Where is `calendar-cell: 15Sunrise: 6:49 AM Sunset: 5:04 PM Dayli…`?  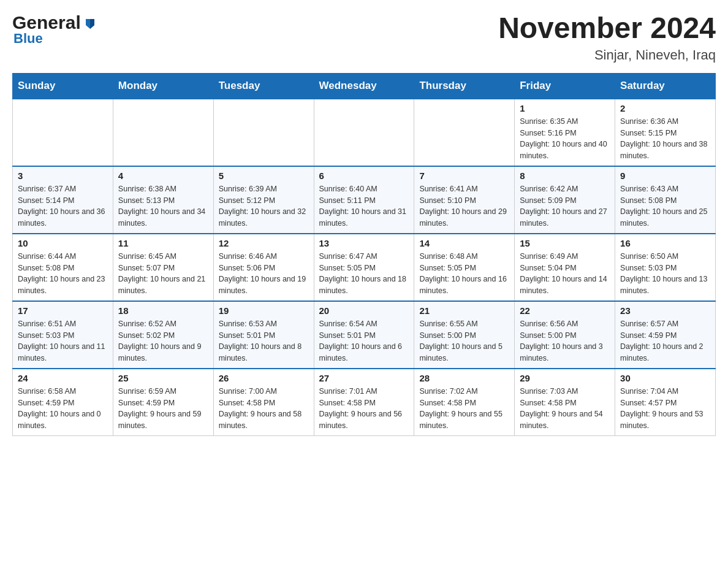
calendar-cell: 15Sunrise: 6:49 AM Sunset: 5:04 PM Dayli… is located at coordinates (565, 267).